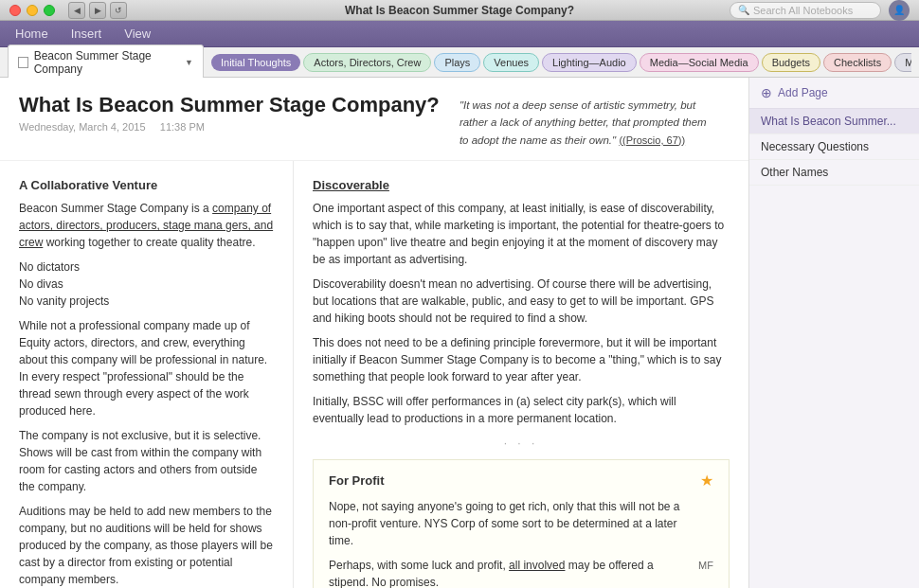  Describe the element at coordinates (460, 10) in the screenshot. I see `title-bar: ◀ ▶ ↺ What Is Beacon Summer Stage Compan…` at that location.